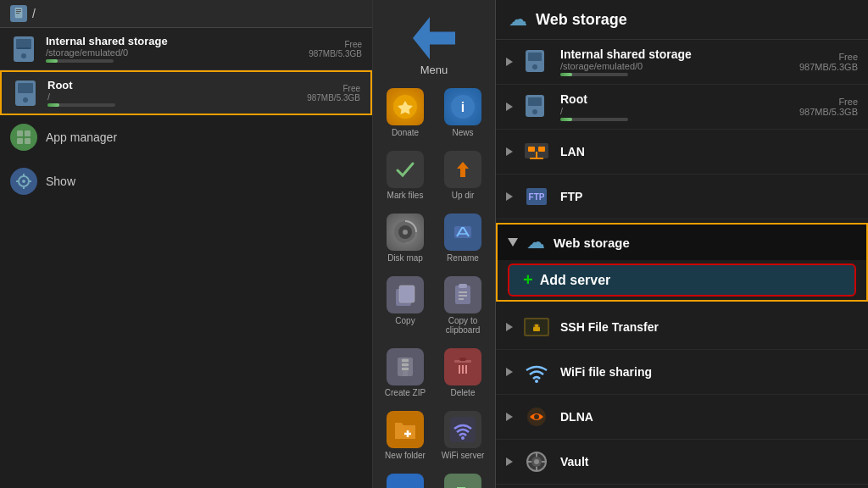 The image size is (868, 488). Describe the element at coordinates (186, 137) in the screenshot. I see `app-manager-item: App manager` at that location.